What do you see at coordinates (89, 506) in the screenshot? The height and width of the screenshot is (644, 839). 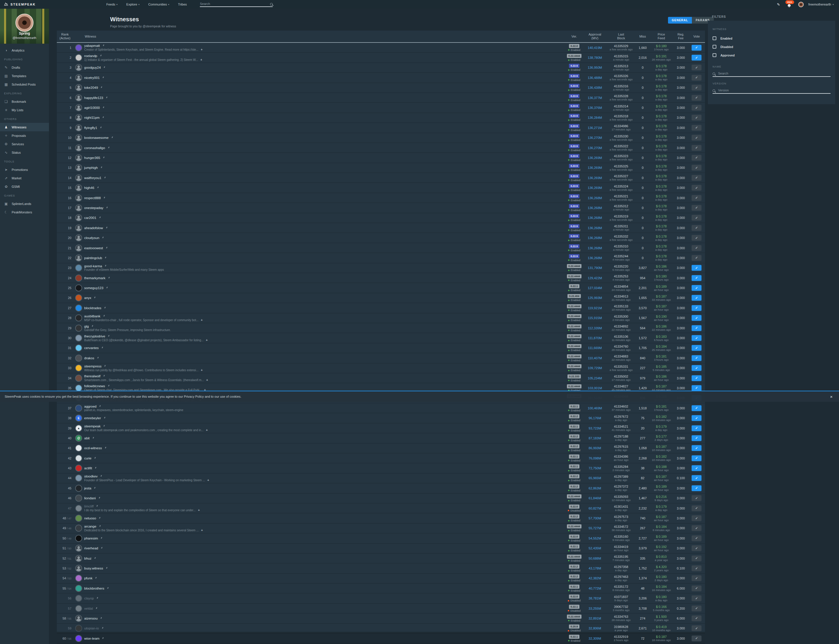 I see `witness-name: timcliff` at bounding box center [89, 506].